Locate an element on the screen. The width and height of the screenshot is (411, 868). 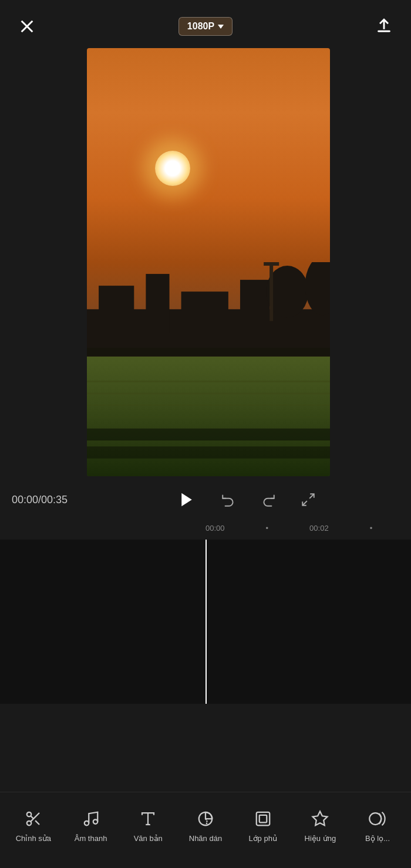
top-bar: 1080P is located at coordinates (206, 26).